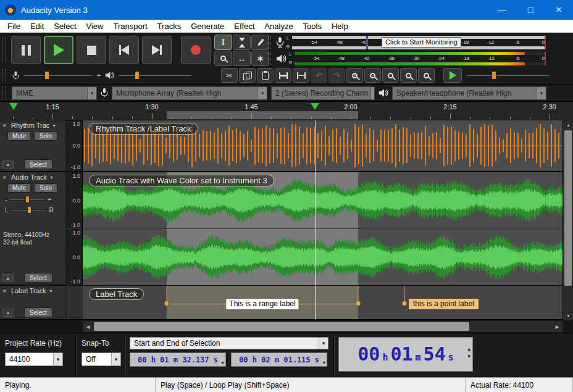 This screenshot has height=392, width=573. Describe the element at coordinates (502, 10) in the screenshot. I see `minimize-button: —` at that location.